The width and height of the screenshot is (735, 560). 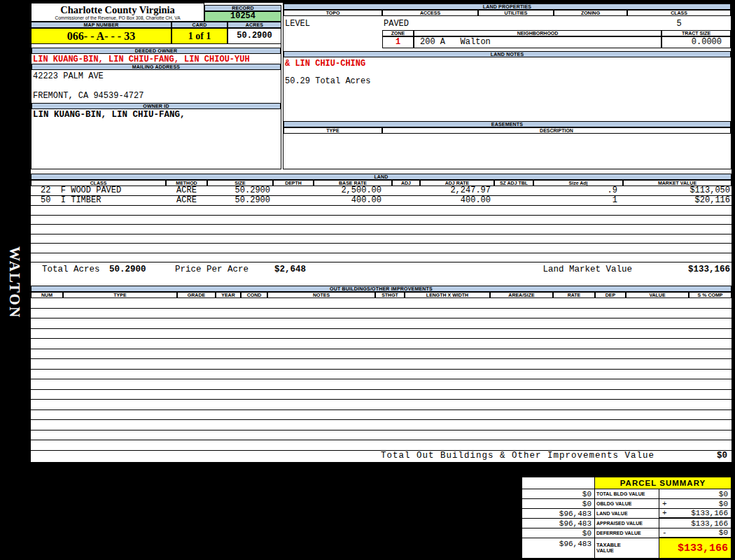 What do you see at coordinates (678, 200) in the screenshot?
I see `land-cell: $20,116` at bounding box center [678, 200].